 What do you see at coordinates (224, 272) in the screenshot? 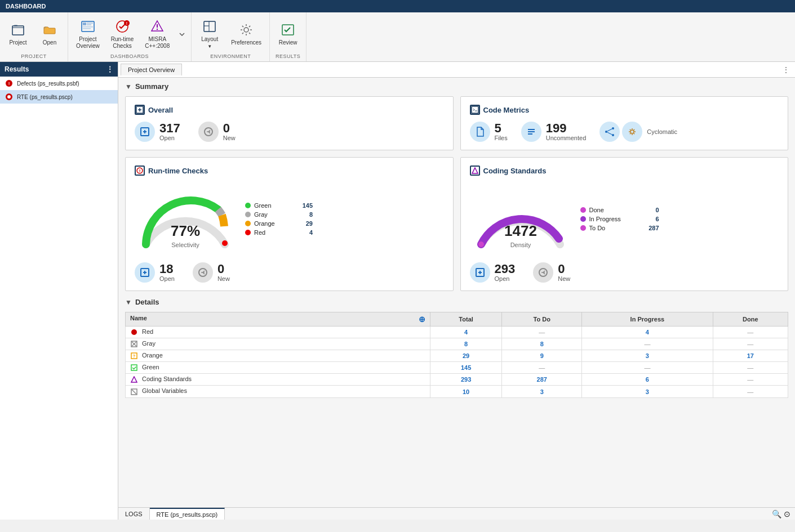
I see `runtime-new-stack: 0 New` at bounding box center [224, 272].